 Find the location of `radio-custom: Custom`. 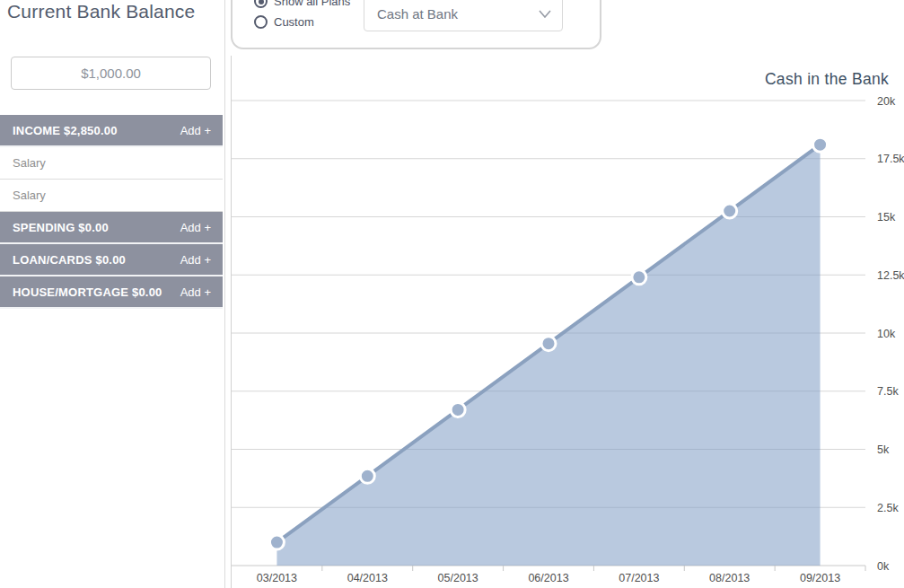

radio-custom: Custom is located at coordinates (302, 22).